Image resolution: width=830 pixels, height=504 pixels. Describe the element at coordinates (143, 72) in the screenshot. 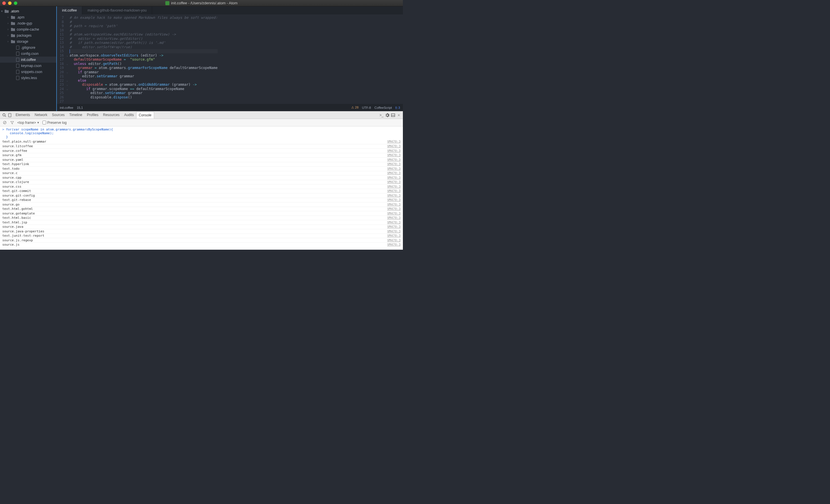

I see `code-line: if grammar` at that location.